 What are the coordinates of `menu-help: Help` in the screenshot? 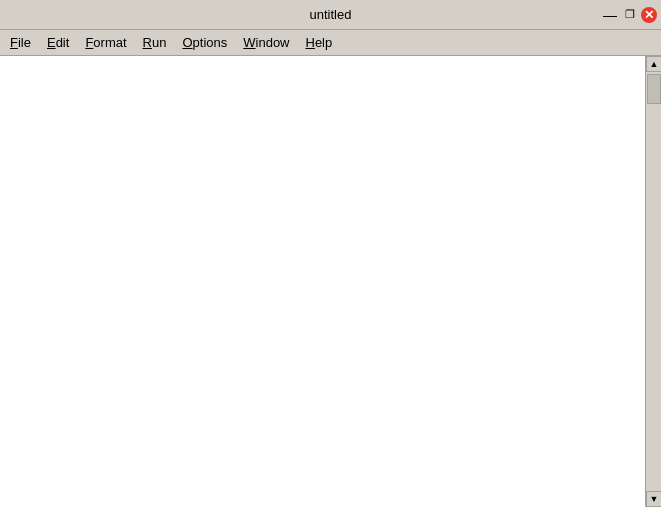 It's located at (320, 42).